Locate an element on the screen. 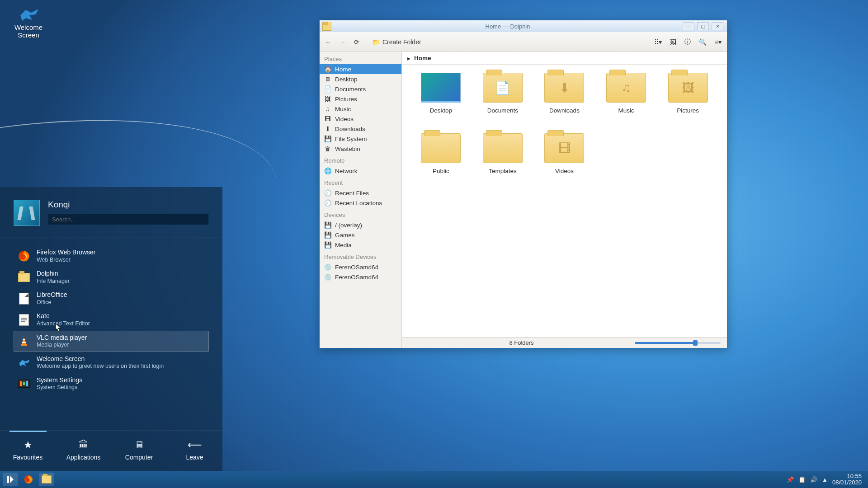 The height and width of the screenshot is (488, 868). start-item-libreoffice: LibreOffice Office is located at coordinates (111, 298).